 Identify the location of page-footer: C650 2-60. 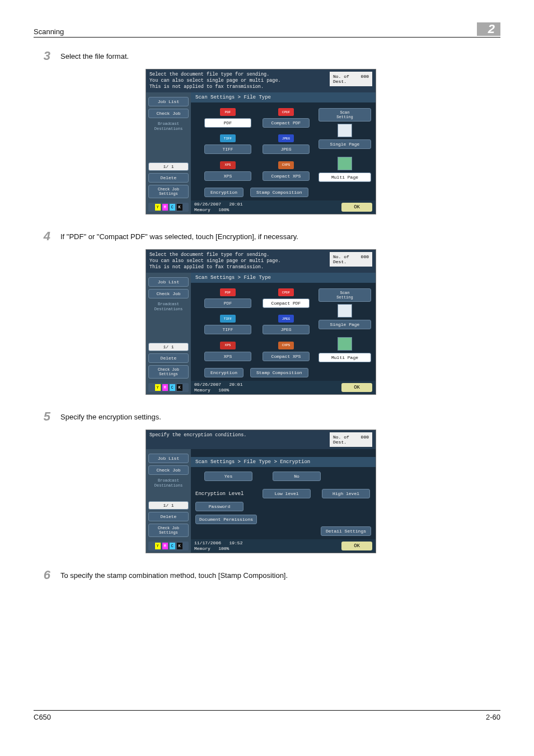
(267, 716).